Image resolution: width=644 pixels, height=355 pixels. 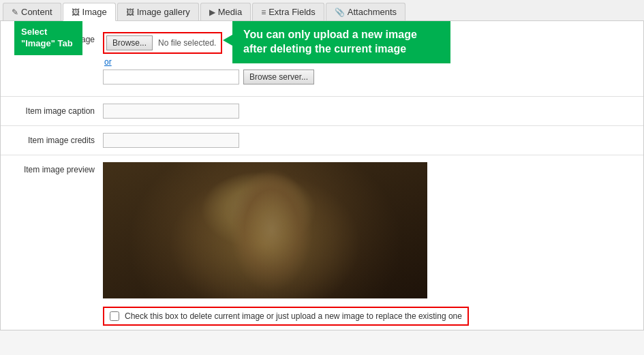 I want to click on caption-label: Item image caption, so click(x=59, y=111).